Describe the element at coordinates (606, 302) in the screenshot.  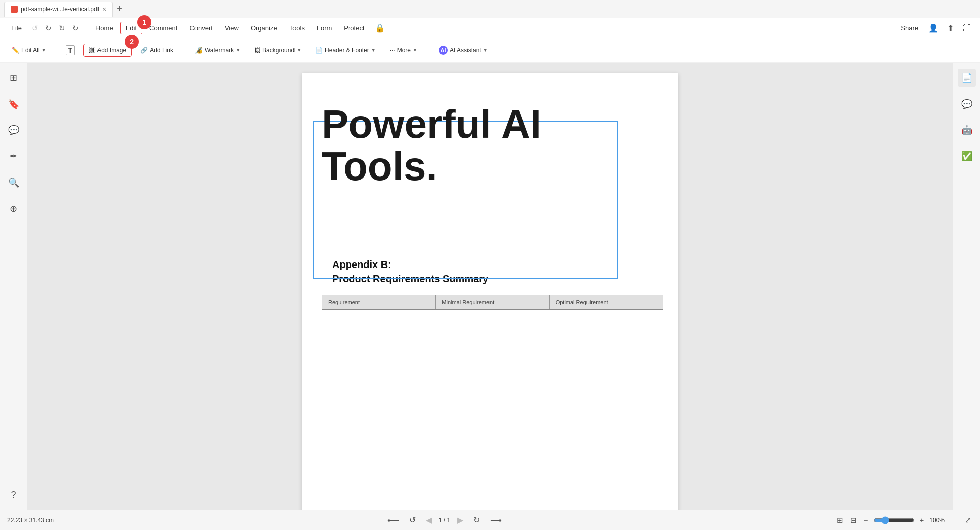
I see `table-col-optimal: Optimal Requirement` at that location.